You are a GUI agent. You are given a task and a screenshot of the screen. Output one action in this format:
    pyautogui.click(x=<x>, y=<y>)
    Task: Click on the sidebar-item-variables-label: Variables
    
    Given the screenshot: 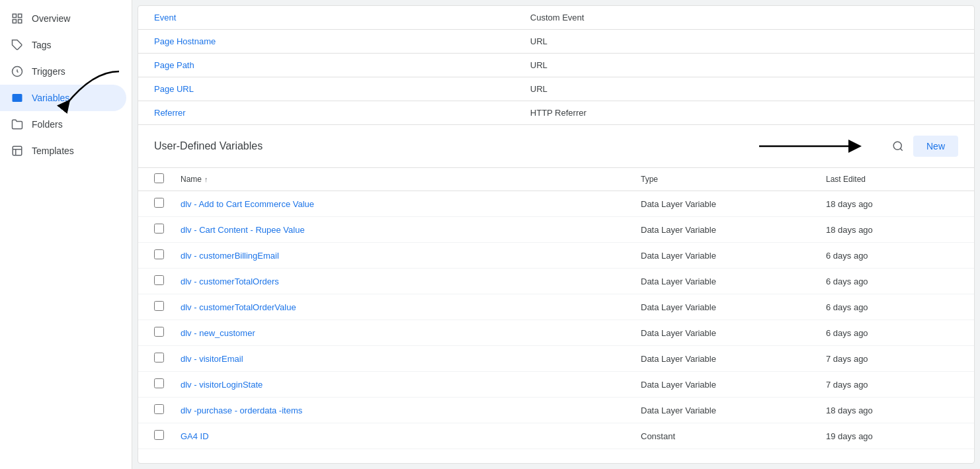 What is the action you would take?
    pyautogui.click(x=50, y=98)
    